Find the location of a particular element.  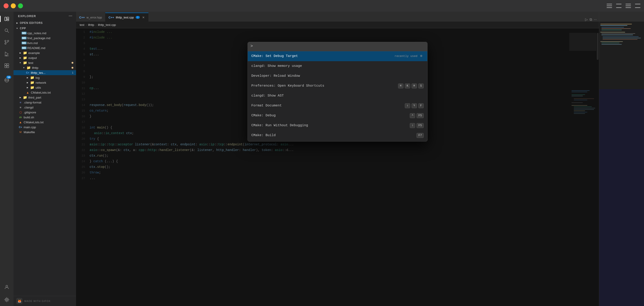

right-panel-svg is located at coordinates (622, 55).